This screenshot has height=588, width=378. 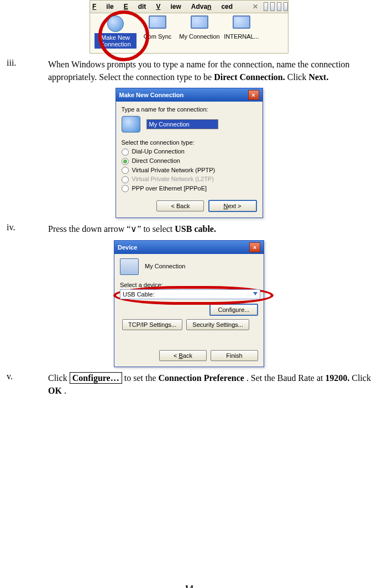 I want to click on device-dialog-title: Device, so click(x=183, y=247).